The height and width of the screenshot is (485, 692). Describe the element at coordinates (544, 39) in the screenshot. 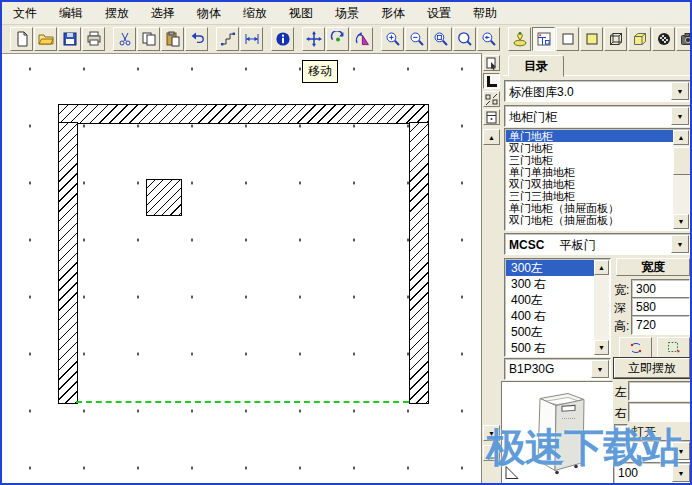

I see `plan-view-button` at that location.